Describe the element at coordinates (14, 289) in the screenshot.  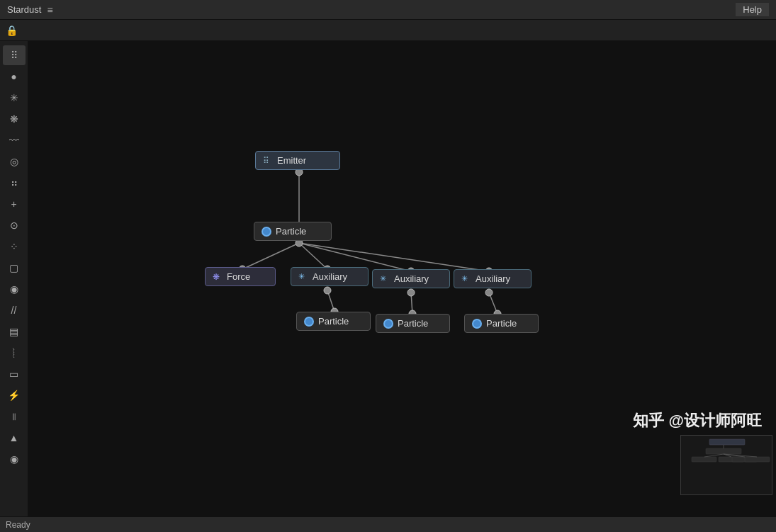
I see `sphere-icon: ◉` at that location.